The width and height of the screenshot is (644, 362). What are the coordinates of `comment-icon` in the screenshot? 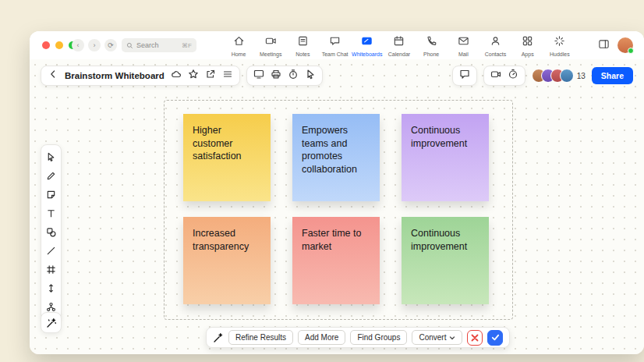 It's located at (465, 76).